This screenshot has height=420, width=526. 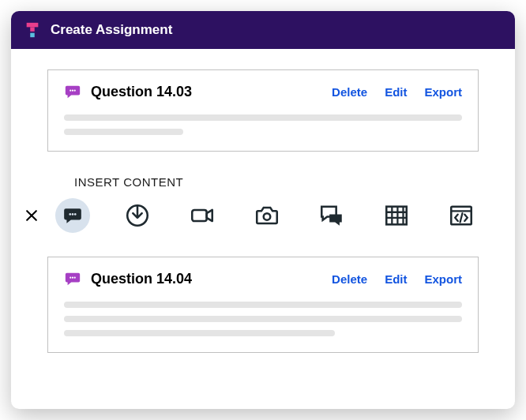 I want to click on insert-download-button, so click(x=137, y=216).